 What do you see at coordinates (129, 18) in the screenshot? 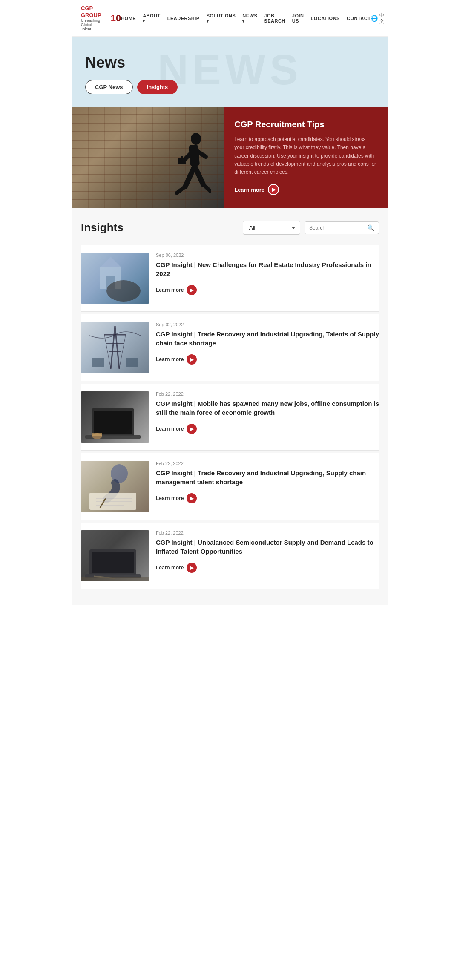
I see `nav-home: HOME` at bounding box center [129, 18].